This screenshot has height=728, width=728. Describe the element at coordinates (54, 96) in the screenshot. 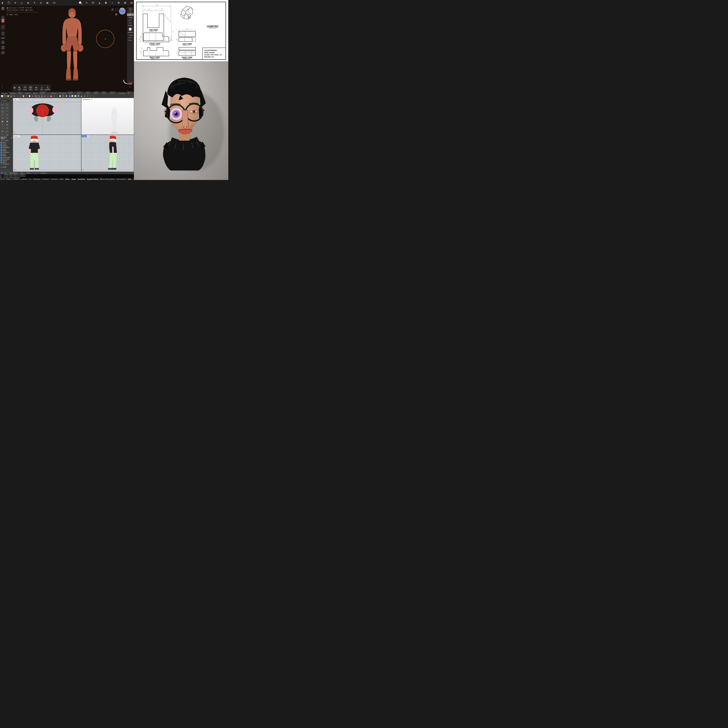

I see `circle-tool-icon: ◯` at that location.